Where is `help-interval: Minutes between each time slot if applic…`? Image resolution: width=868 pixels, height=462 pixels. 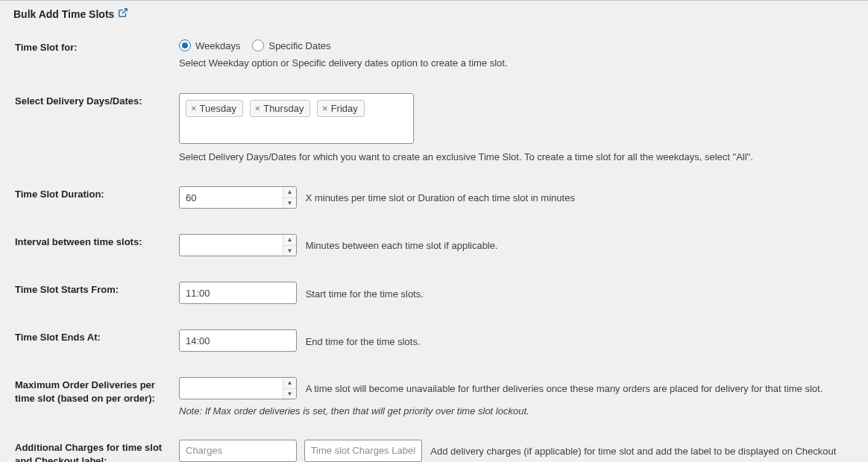
help-interval: Minutes between each time slot if applic… is located at coordinates (402, 246).